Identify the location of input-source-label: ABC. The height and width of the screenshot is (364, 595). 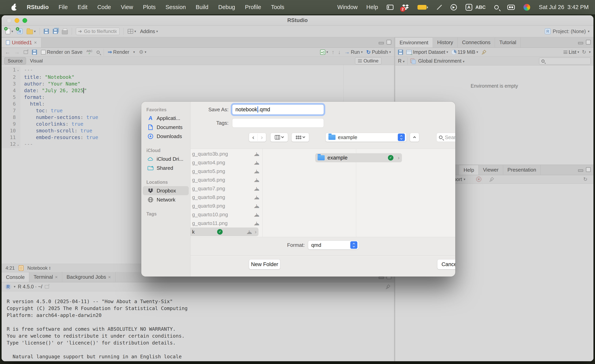
(481, 7).